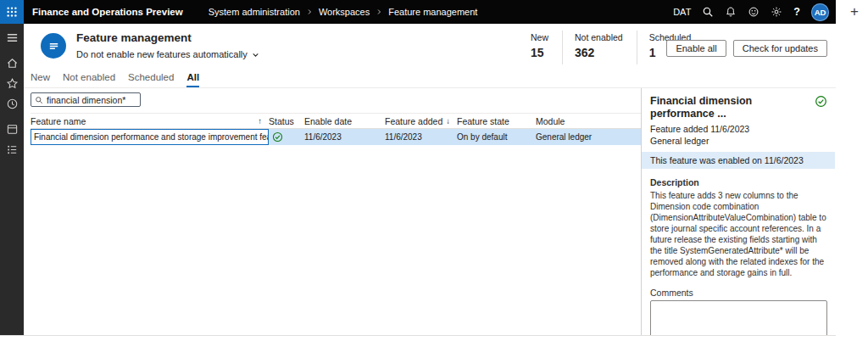 The width and height of the screenshot is (868, 341). What do you see at coordinates (420, 121) in the screenshot?
I see `column-header-feature-added: Feature added ↓` at bounding box center [420, 121].